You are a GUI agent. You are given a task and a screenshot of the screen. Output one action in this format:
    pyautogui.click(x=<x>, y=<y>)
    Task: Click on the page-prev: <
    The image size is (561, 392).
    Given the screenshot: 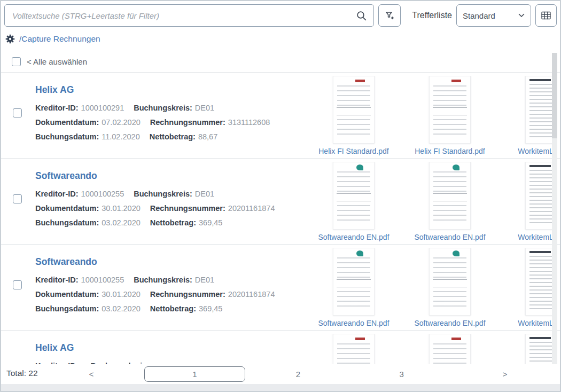 What is the action you would take?
    pyautogui.click(x=91, y=374)
    